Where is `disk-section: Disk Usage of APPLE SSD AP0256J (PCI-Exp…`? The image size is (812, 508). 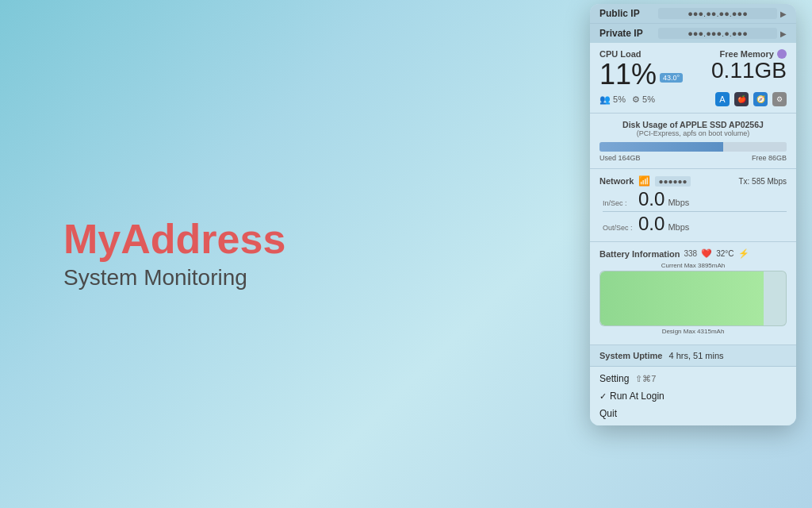
disk-section: Disk Usage of APPLE SSD AP0256J (PCI-Exp… is located at coordinates (693, 141).